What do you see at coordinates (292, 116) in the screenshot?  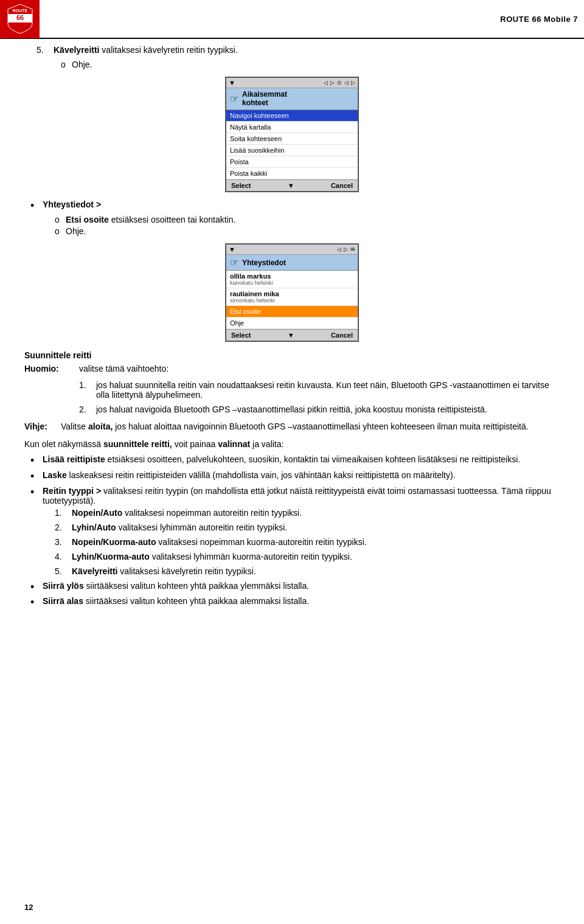 I see `phone-1-menu-item-1: Navigoi kohteeseen` at bounding box center [292, 116].